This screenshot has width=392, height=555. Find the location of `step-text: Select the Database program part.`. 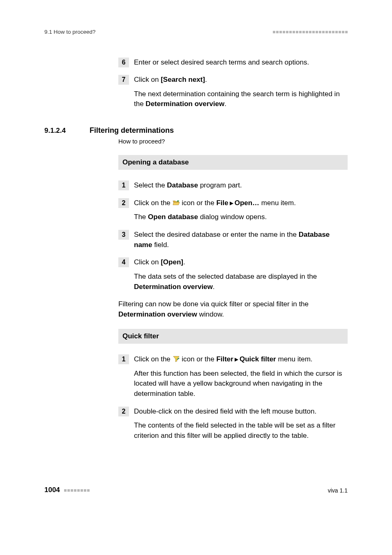

step-text: Select the Database program part. is located at coordinates (241, 186).